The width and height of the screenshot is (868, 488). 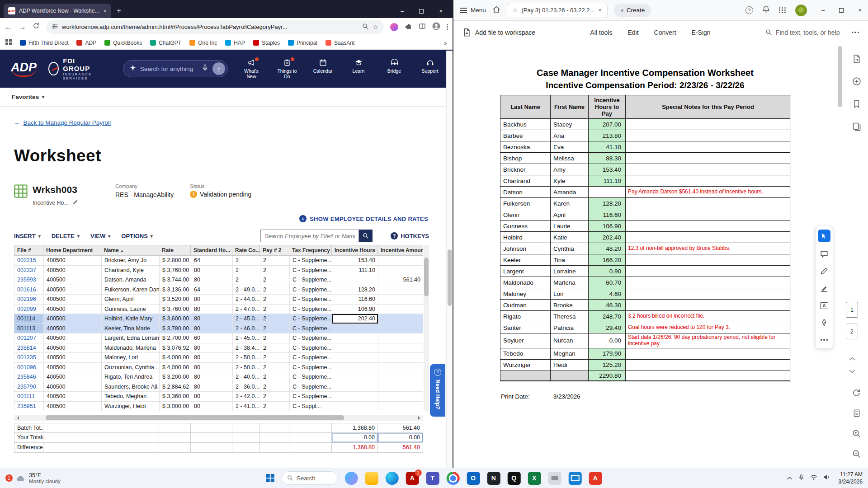 What do you see at coordinates (131, 377) in the screenshot?
I see `cell-name: Rigato, Teri Andrea` at bounding box center [131, 377].